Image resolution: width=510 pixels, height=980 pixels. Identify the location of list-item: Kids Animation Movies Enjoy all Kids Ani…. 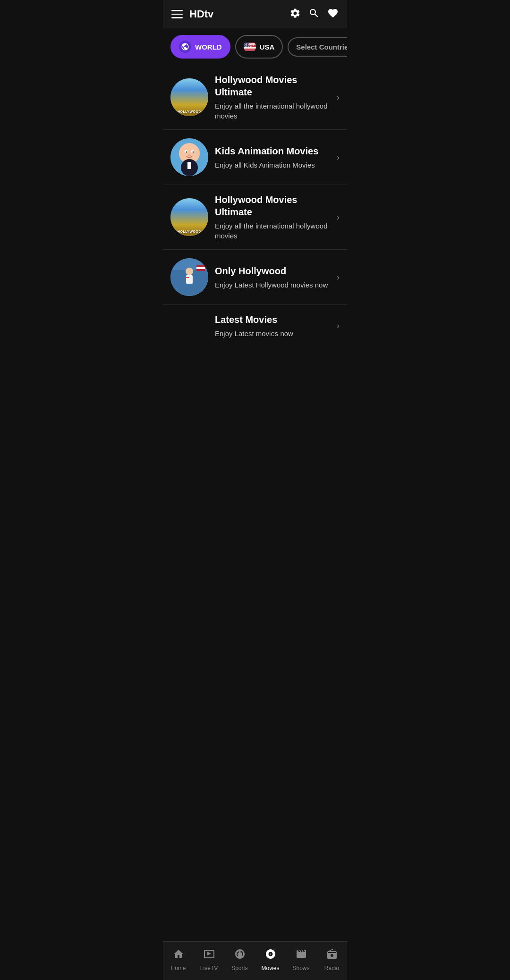
(255, 158).